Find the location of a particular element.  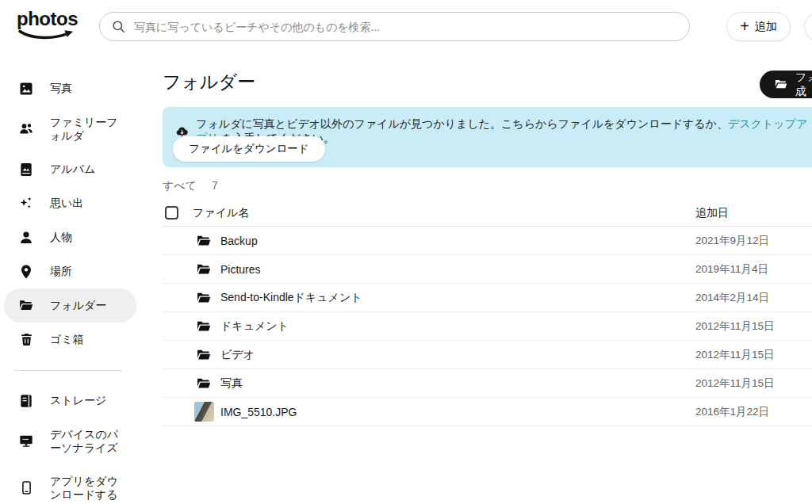

file-name: Send-to-Kindleドキュメント is located at coordinates (292, 298).